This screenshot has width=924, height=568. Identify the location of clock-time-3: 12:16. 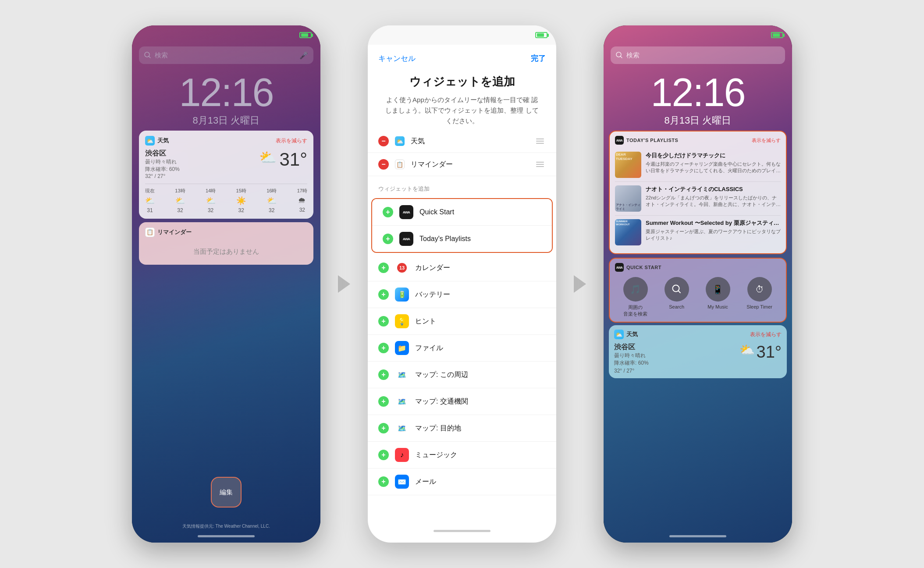
(698, 92).